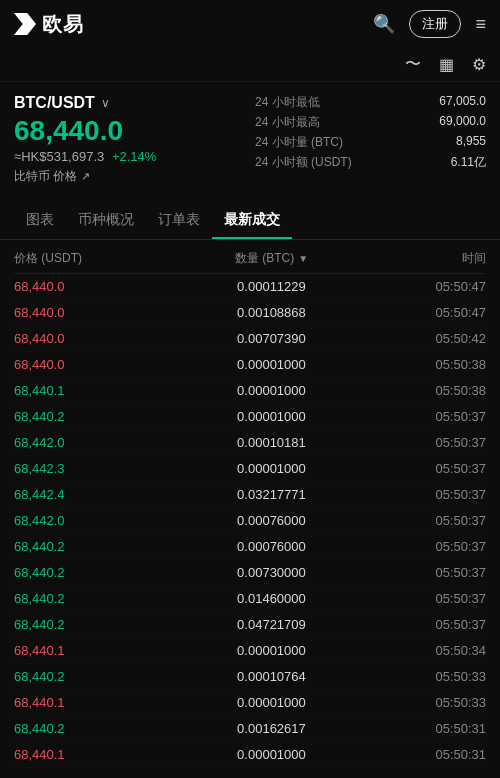  I want to click on col-qty-header: 数量 (BTC) ▼, so click(272, 258).